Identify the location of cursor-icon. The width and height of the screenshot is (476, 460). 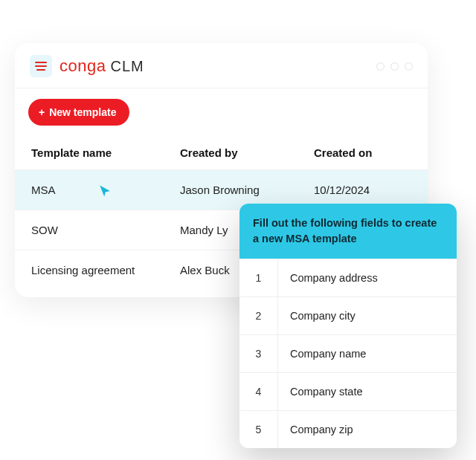
(105, 191).